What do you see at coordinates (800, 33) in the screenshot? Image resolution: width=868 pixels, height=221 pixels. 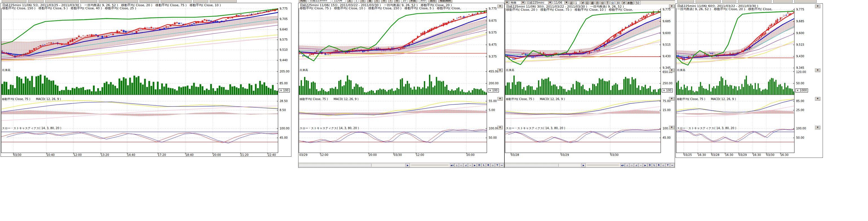 I see `price-axis-label: 9,600` at bounding box center [800, 33].